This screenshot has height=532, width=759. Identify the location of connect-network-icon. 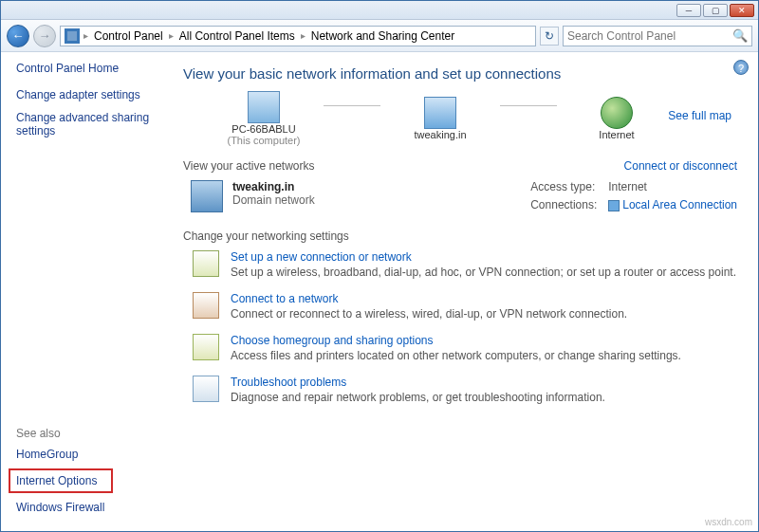
(206, 305).